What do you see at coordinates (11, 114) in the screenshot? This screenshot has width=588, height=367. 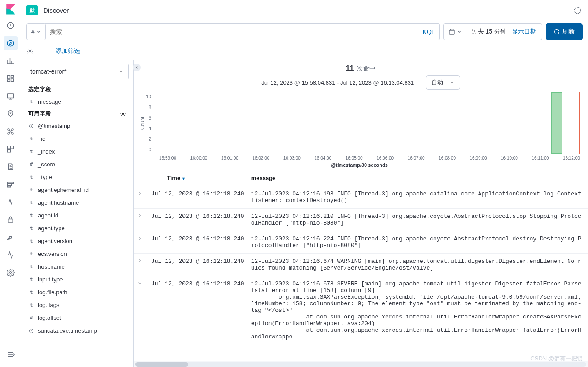 I see `maps-icon` at bounding box center [11, 114].